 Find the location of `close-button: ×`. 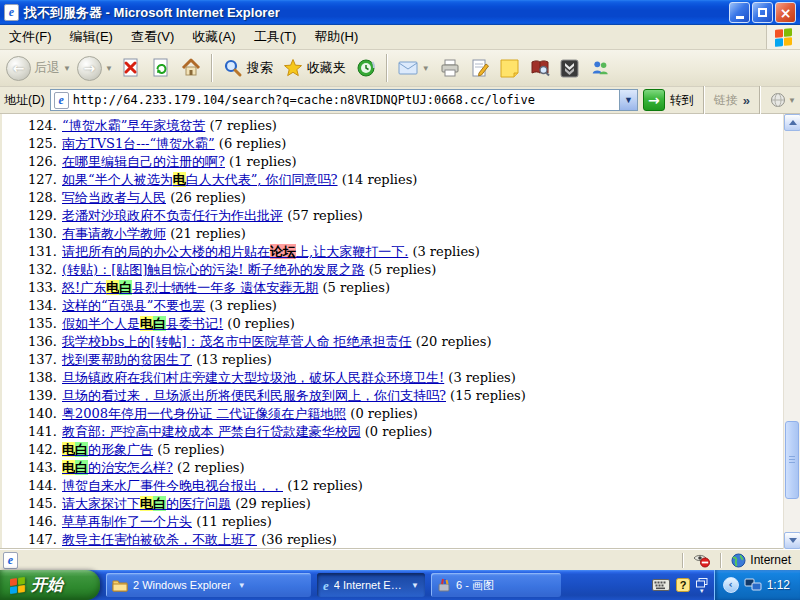

close-button: × is located at coordinates (786, 12).